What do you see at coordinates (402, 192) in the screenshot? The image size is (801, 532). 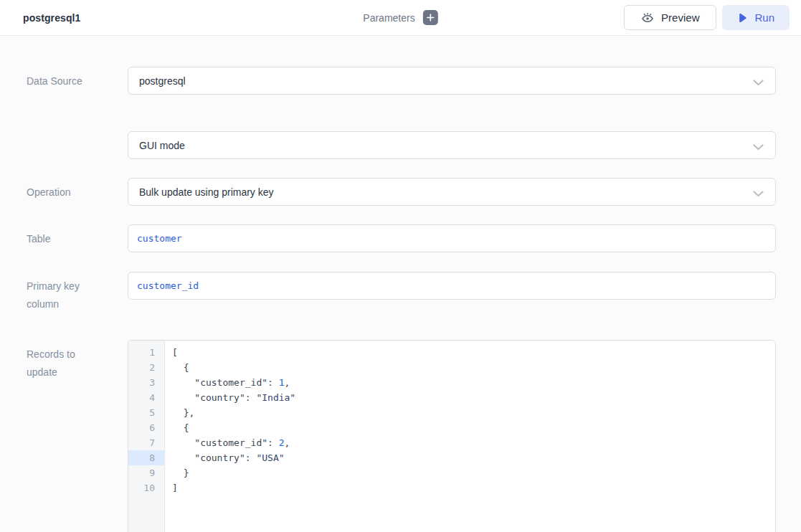 I see `operation-row: Operation Bulk update using primary key` at bounding box center [402, 192].